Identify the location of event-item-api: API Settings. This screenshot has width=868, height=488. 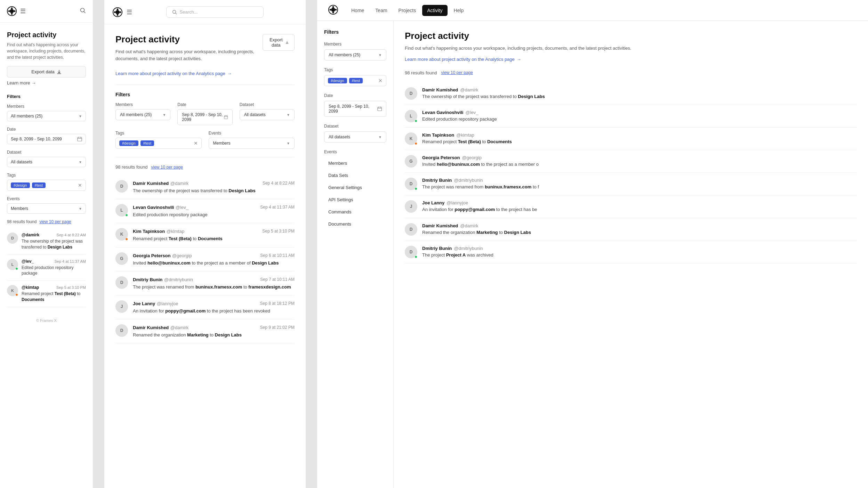
(355, 200).